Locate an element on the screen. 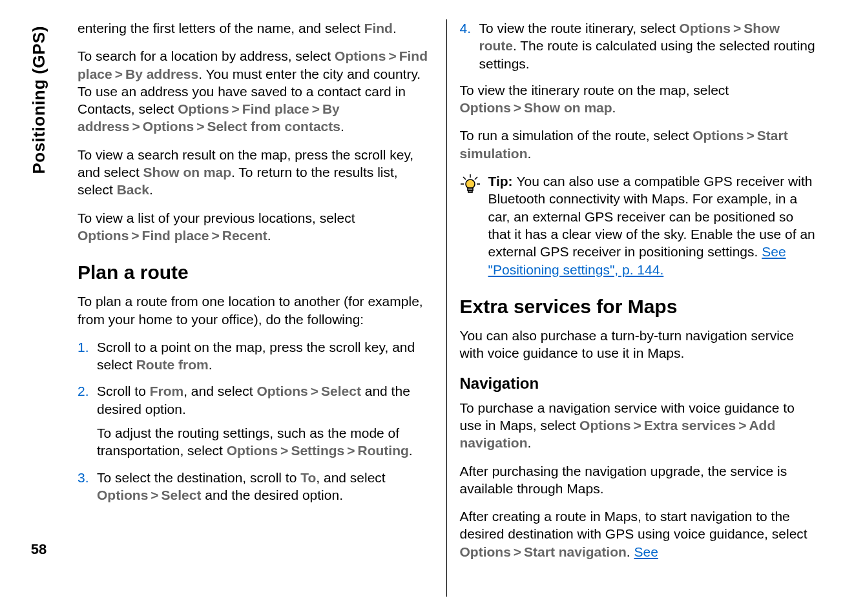  section-label: Positioning (GPS) is located at coordinates (39, 100).